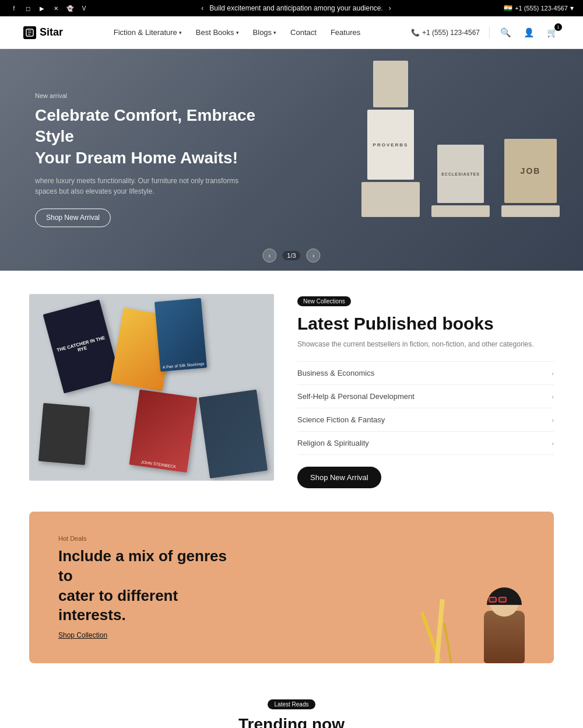  What do you see at coordinates (356, 397) in the screenshot?
I see `category-label: Self-Help & Personal Development` at bounding box center [356, 397].